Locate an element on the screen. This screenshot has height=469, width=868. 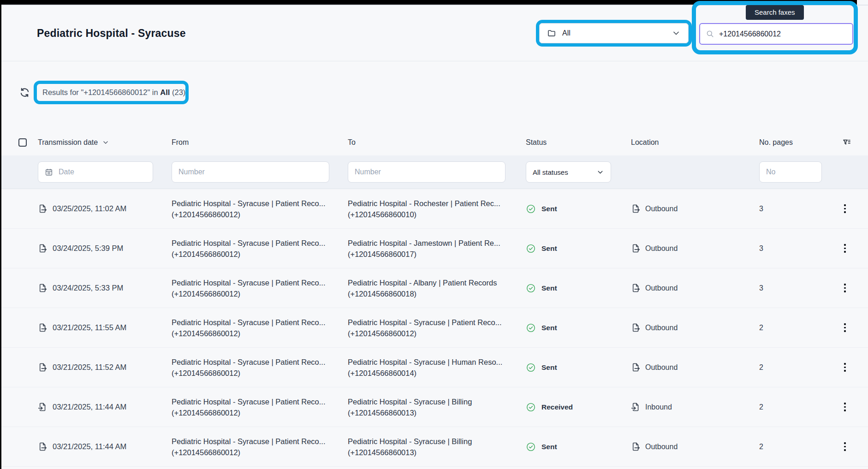
transmission-date-cell: 03/21/2025, 11:52 AM is located at coordinates (105, 367).